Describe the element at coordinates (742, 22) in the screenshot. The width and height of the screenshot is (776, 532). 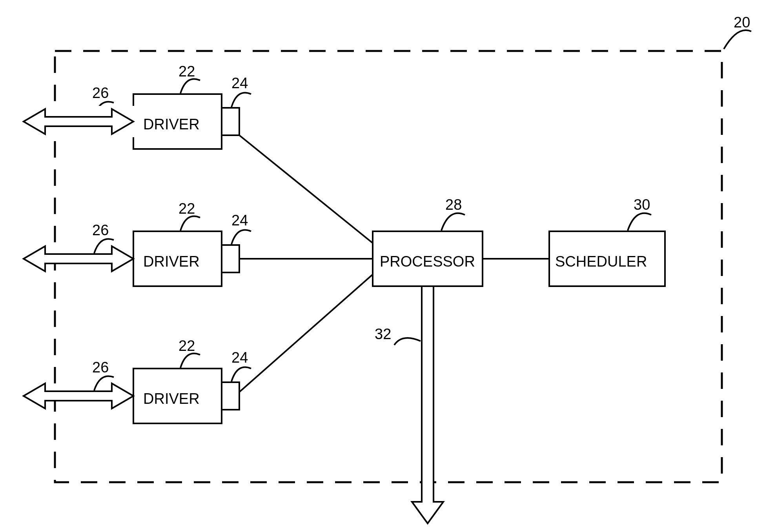
I see `ref-20: 20` at that location.